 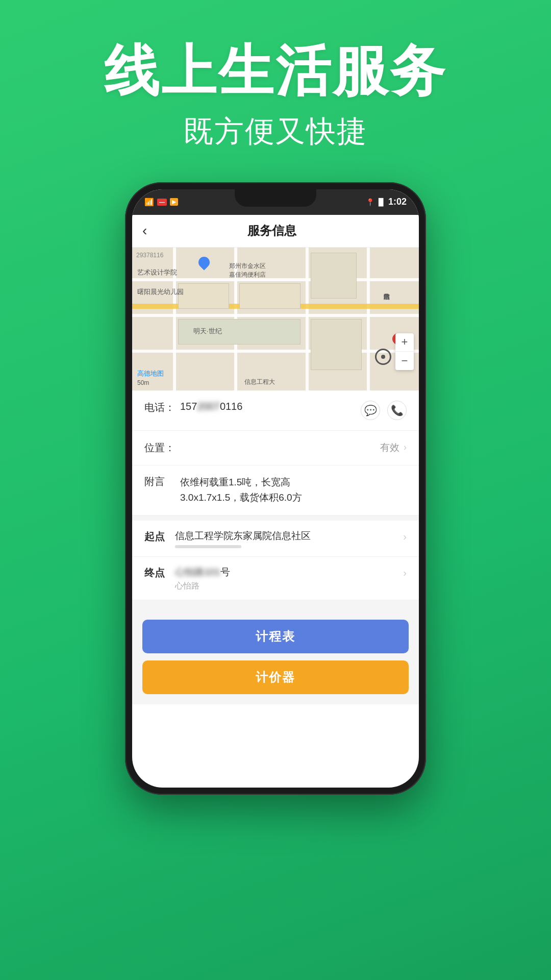 I want to click on end-chevron: ›, so click(x=405, y=572).